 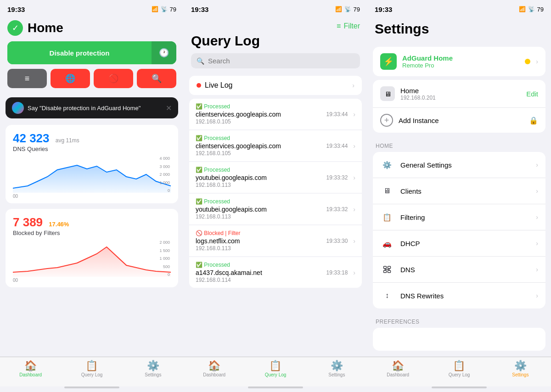 What do you see at coordinates (113, 78) in the screenshot?
I see `block-button: 🚫` at bounding box center [113, 78].